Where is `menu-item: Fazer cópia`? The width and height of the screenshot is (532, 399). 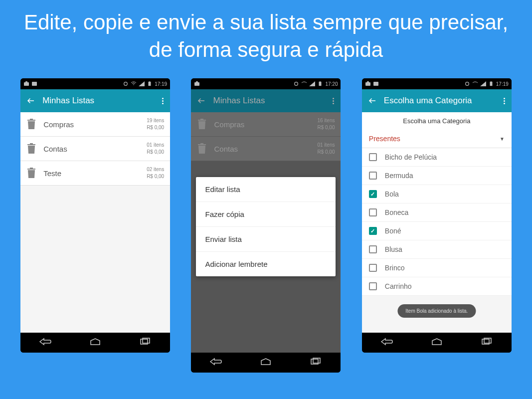 menu-item: Fazer cópia is located at coordinates (266, 214).